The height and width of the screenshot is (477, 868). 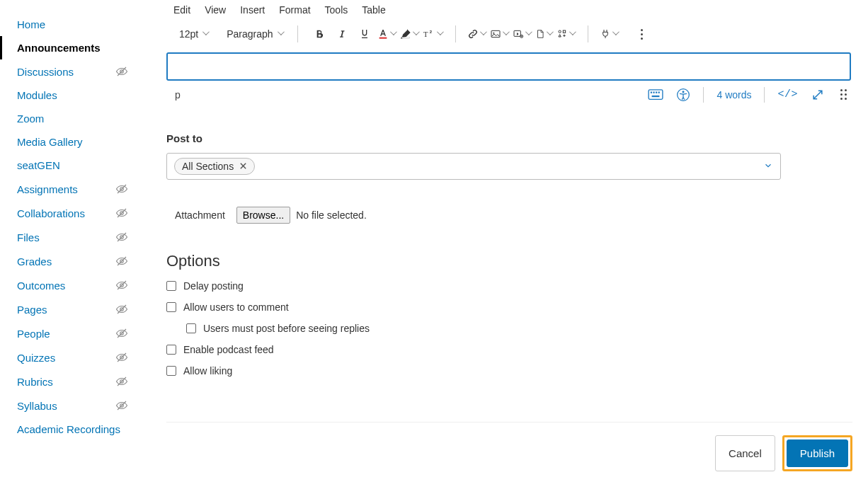 What do you see at coordinates (69, 213) in the screenshot?
I see `nav-item-collaborations: Collaborations` at bounding box center [69, 213].